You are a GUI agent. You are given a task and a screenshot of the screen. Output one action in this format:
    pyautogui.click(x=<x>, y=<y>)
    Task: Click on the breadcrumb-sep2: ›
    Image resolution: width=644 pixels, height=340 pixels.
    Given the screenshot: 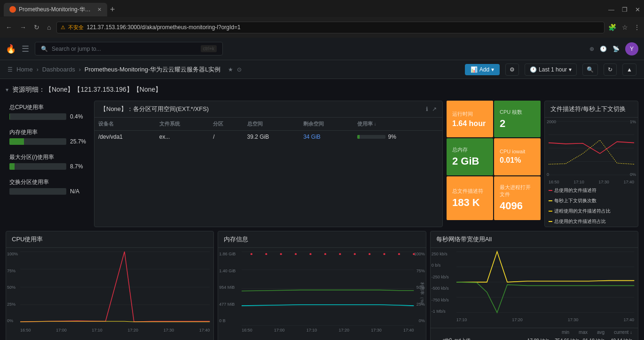 What is the action you would take?
    pyautogui.click(x=80, y=70)
    